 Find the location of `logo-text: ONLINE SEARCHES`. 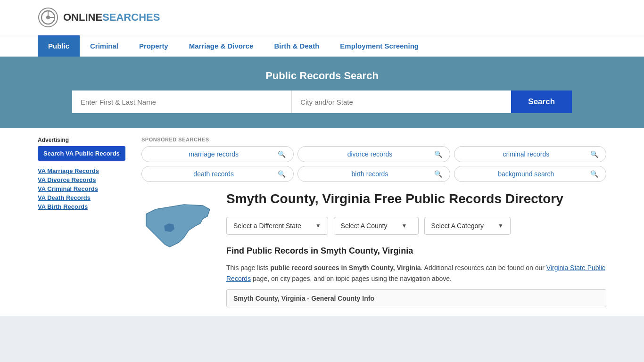

logo-text: ONLINE SEARCHES is located at coordinates (111, 17).